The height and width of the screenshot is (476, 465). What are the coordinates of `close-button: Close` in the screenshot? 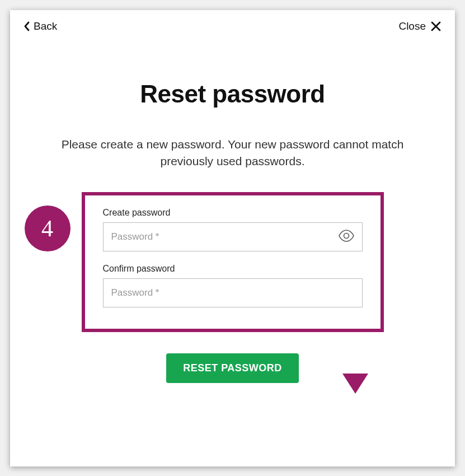 It's located at (420, 26).